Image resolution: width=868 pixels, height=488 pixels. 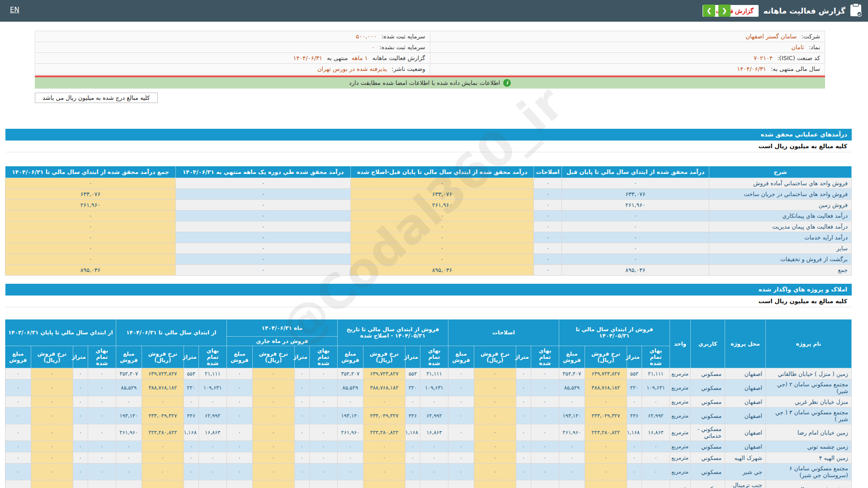 I want to click on field-value: پذیرفته شده در بورس تهران, so click(x=352, y=69).